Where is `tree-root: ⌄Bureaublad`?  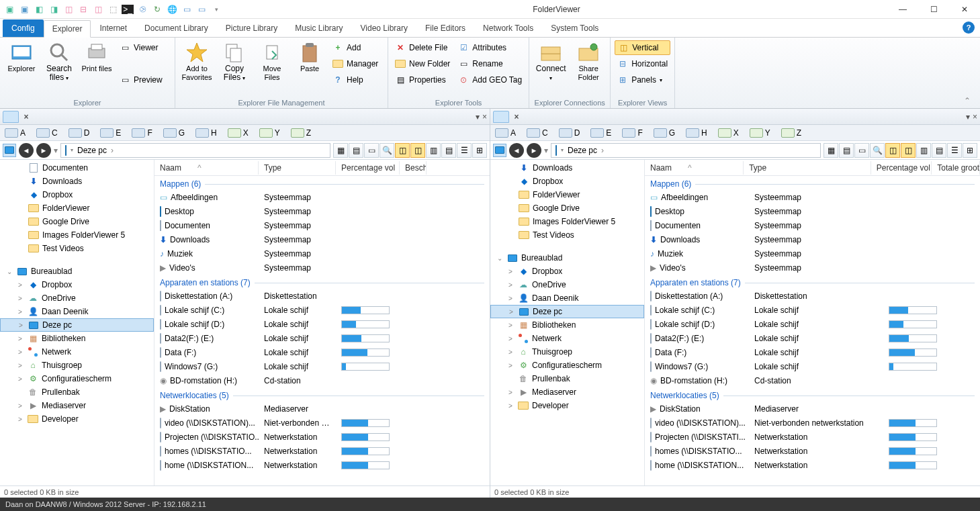 tree-root: ⌄Bureaublad is located at coordinates (77, 271).